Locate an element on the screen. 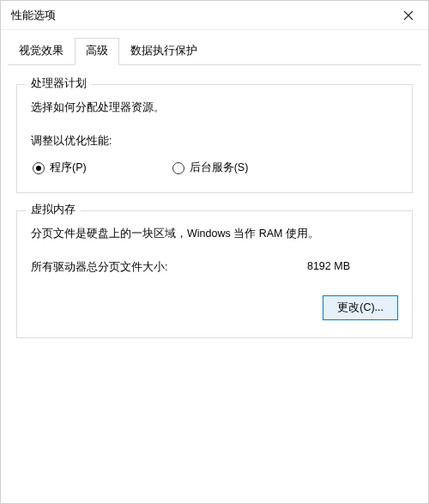 The height and width of the screenshot is (504, 429). processor-group-title: 处理器计划 is located at coordinates (58, 84).